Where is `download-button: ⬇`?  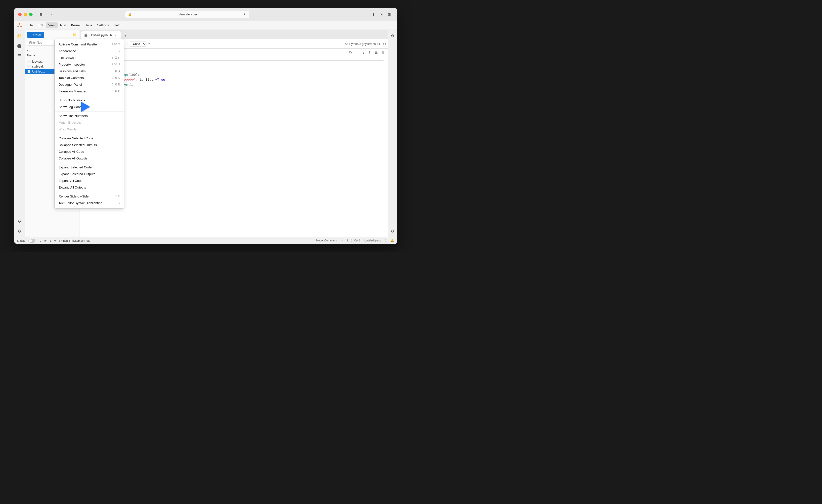 download-button: ⬇ is located at coordinates (370, 53).